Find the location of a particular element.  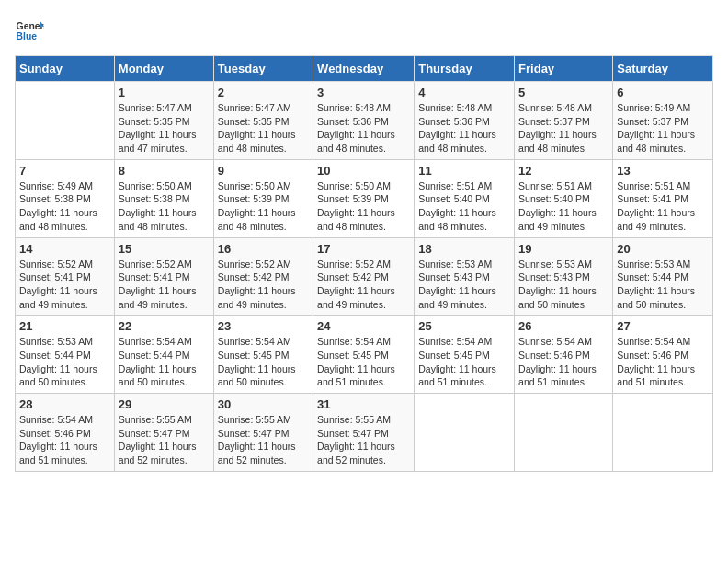

day-number: 26 is located at coordinates (563, 326).